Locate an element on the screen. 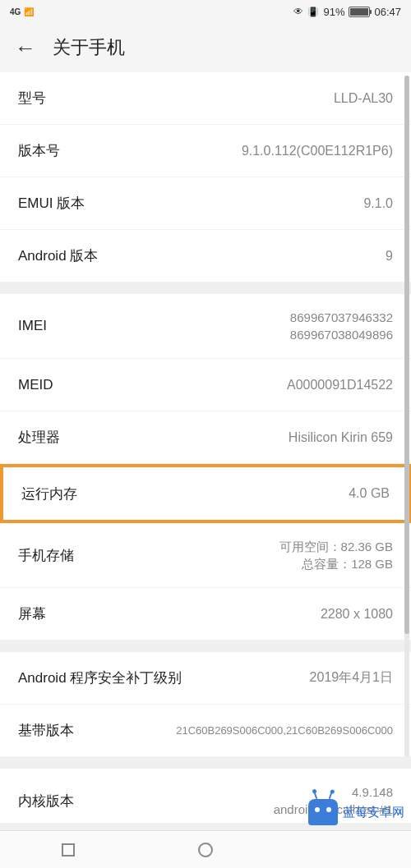 Image resolution: width=411 pixels, height=868 pixels. row-processor: 处理器 Hisilicon Kirin 659 is located at coordinates (206, 438).